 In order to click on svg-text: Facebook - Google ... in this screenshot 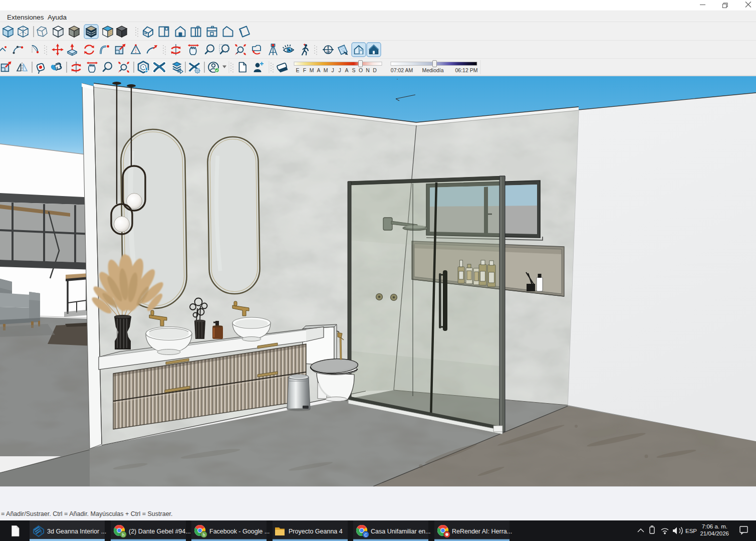, I will do `click(239, 531)`.